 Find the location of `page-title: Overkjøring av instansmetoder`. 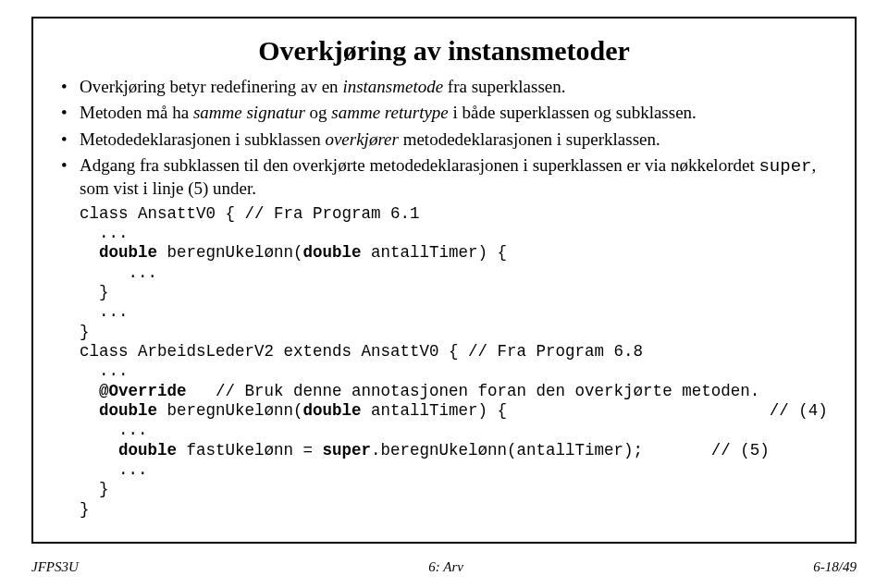

page-title: Overkjøring av instansmetoder is located at coordinates (444, 51).